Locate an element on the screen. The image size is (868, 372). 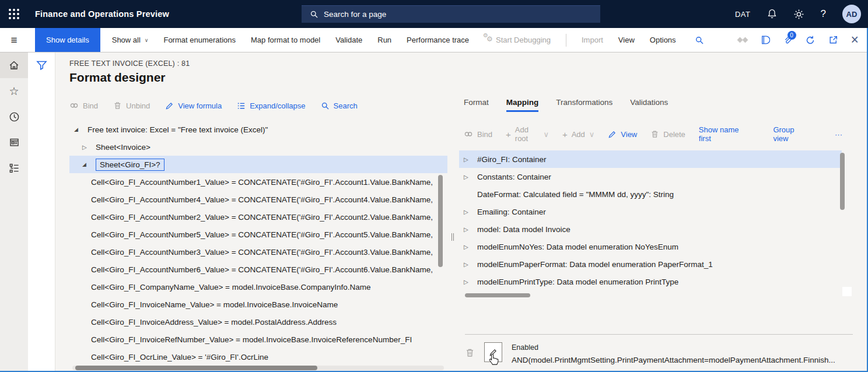
tree-row: ▷ #Giro_FI: Container is located at coordinates (650, 159).